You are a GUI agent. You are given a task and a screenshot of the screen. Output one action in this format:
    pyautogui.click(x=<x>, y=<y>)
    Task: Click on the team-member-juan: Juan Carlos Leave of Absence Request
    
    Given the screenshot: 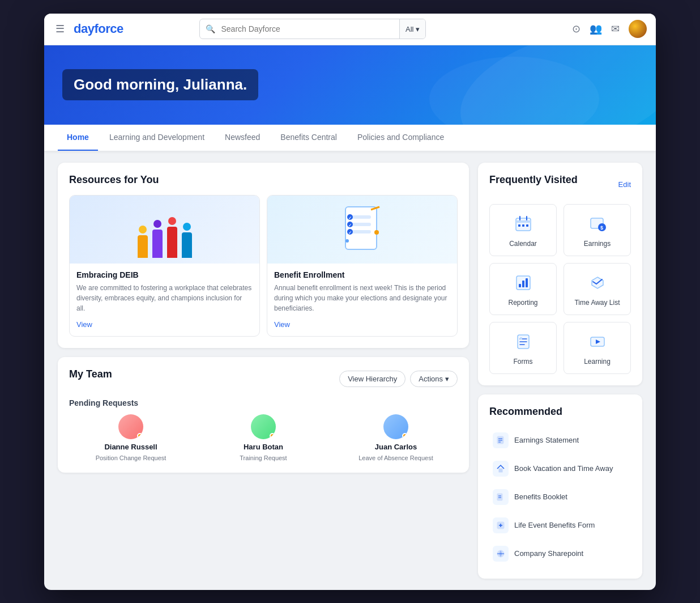 What is the action you would take?
    pyautogui.click(x=396, y=438)
    